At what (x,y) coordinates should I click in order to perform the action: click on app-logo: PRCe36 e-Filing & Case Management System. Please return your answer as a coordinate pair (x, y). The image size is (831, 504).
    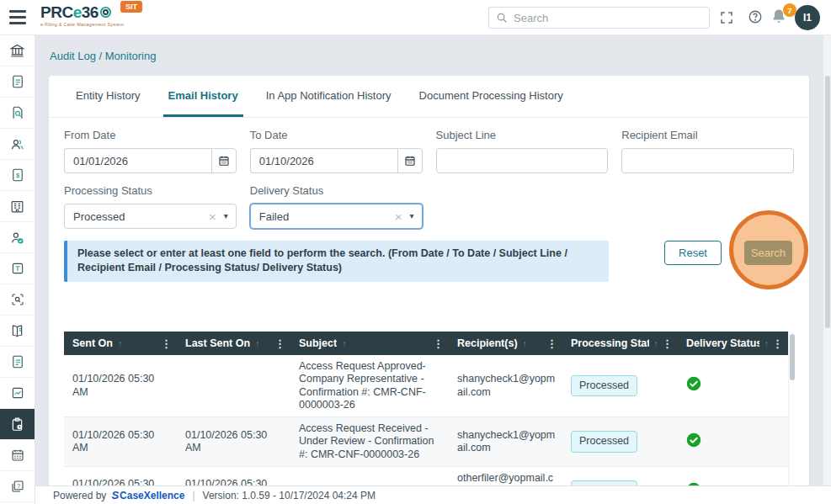
    Looking at the image, I should click on (83, 15).